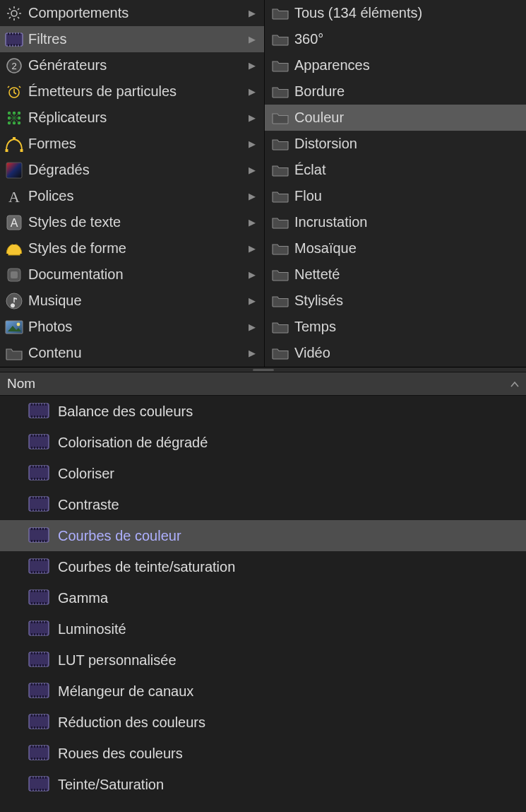  I want to click on category-styles-forme: Styles de forme ▶, so click(132, 249).